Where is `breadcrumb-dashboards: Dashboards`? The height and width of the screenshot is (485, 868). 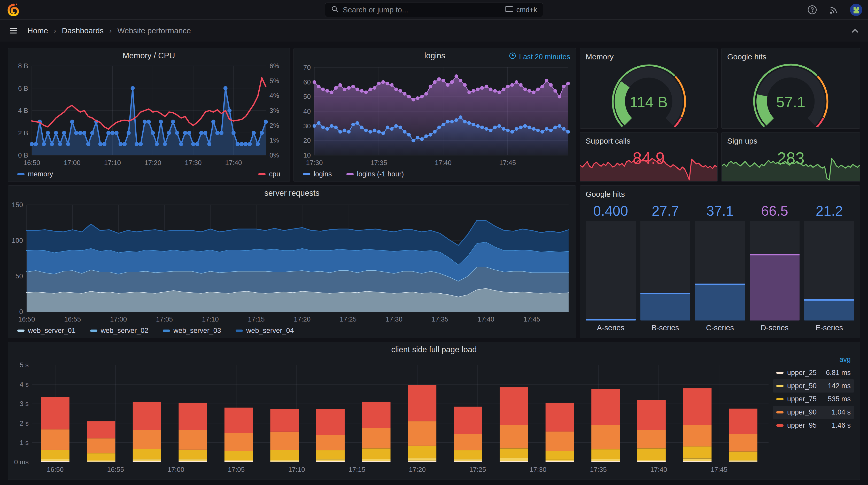 breadcrumb-dashboards: Dashboards is located at coordinates (83, 31).